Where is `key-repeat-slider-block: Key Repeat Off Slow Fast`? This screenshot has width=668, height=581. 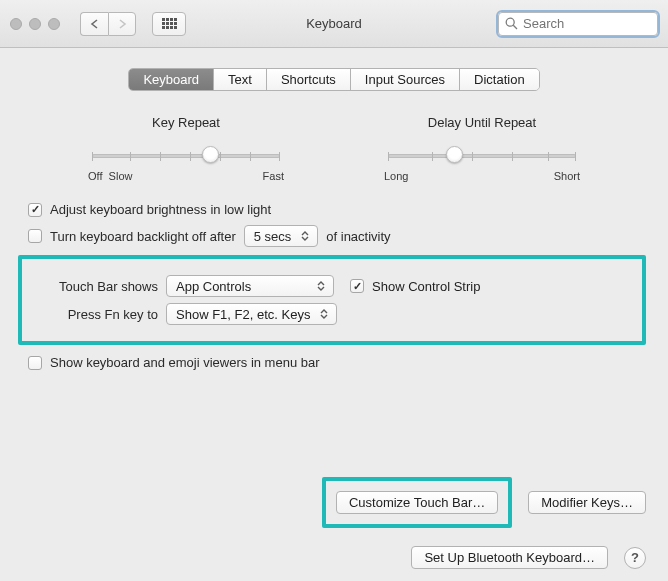
key-repeat-slider-block: Key Repeat Off Slow Fast is located at coordinates (186, 148).